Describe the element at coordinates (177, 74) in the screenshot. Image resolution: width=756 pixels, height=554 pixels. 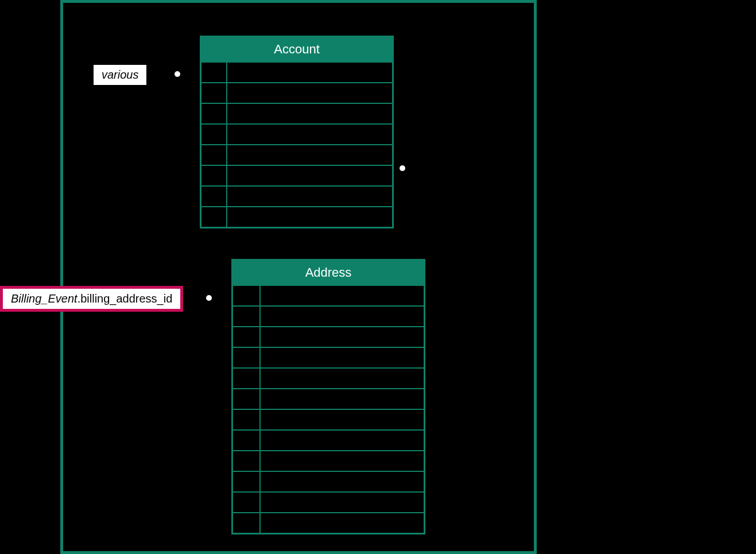
I see `connector-dot-account-left` at that location.